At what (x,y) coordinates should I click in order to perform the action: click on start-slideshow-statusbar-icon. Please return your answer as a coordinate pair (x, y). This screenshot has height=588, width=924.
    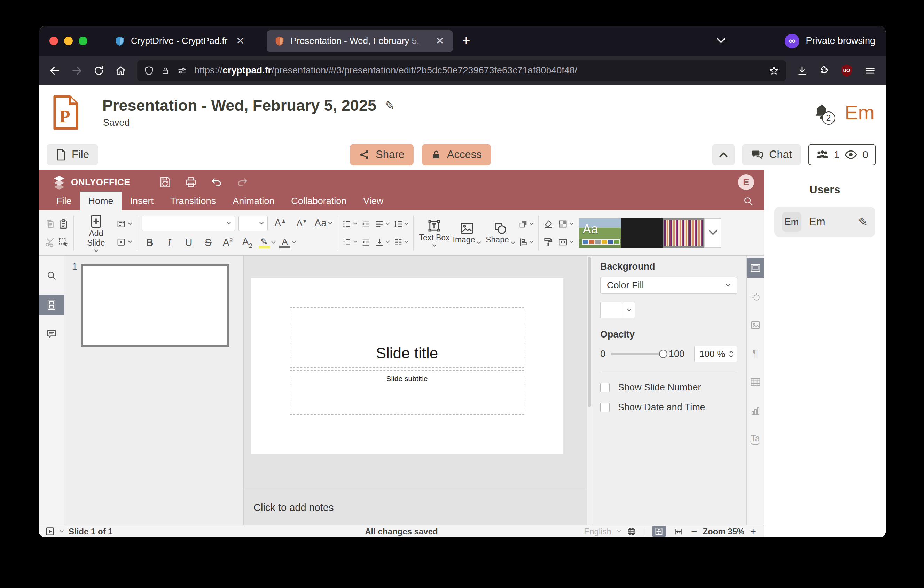
    Looking at the image, I should click on (50, 531).